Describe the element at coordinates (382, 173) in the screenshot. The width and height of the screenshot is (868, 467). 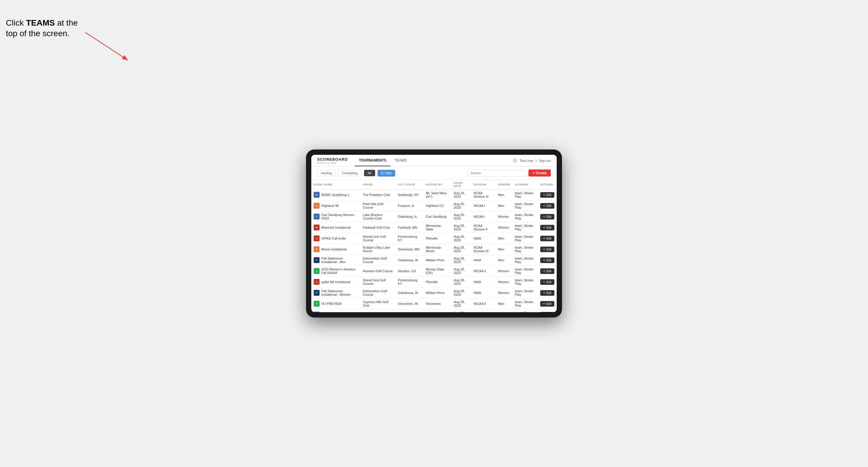
I see `filter-icon: ☰` at that location.